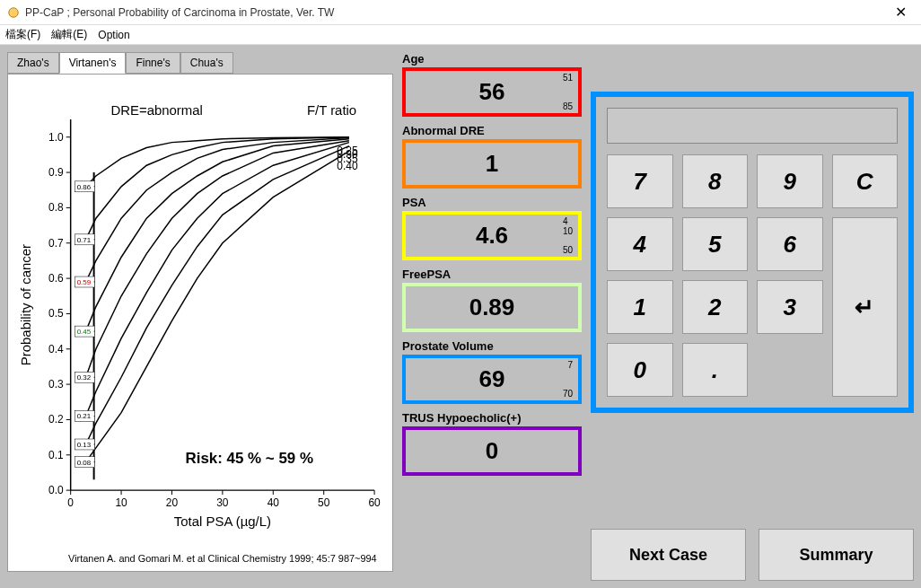  What do you see at coordinates (56, 243) in the screenshot?
I see `svg-text: 0.7` at bounding box center [56, 243].